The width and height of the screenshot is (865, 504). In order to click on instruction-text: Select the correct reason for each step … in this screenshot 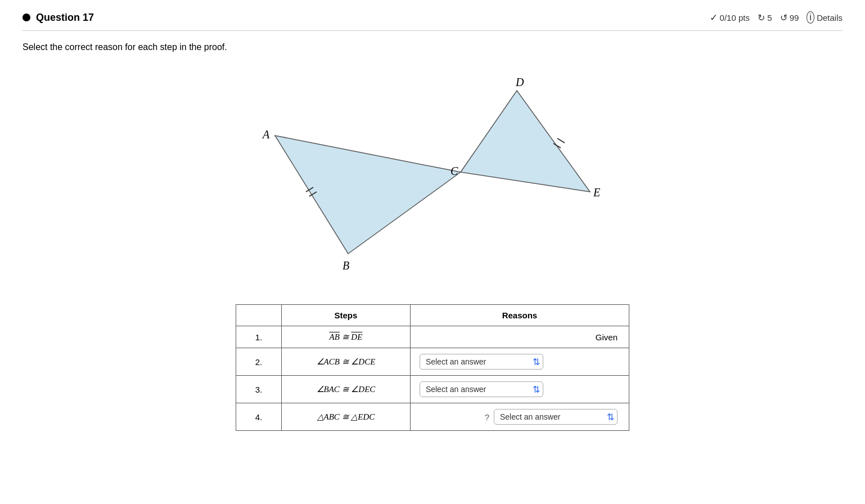, I will do `click(433, 47)`.